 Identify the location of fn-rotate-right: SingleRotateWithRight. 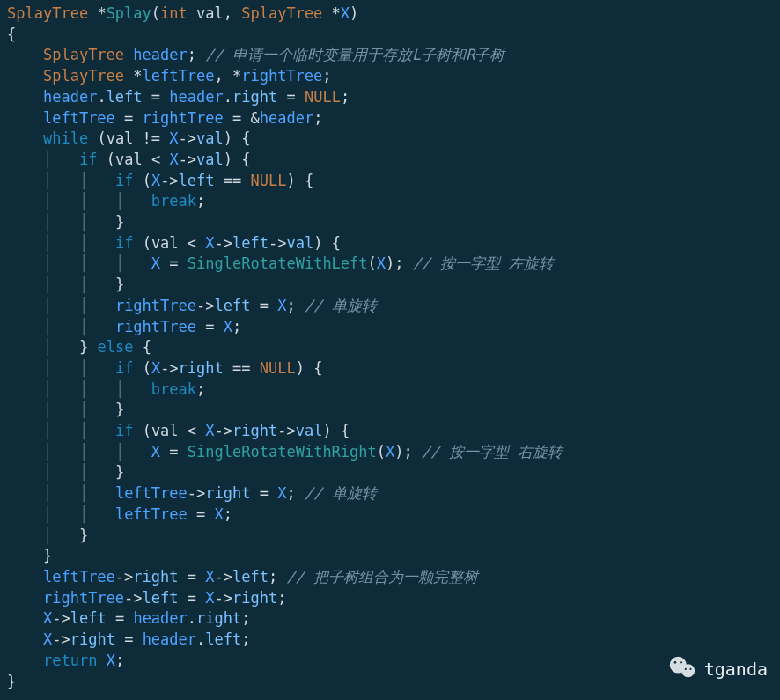
(282, 452).